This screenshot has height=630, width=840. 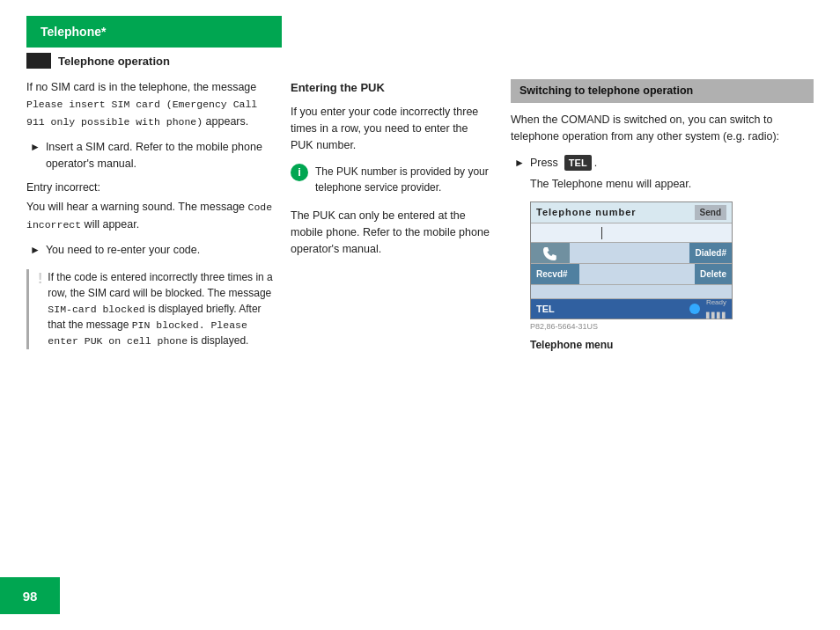 I want to click on chapter-title: Telephone*, so click(x=73, y=32).